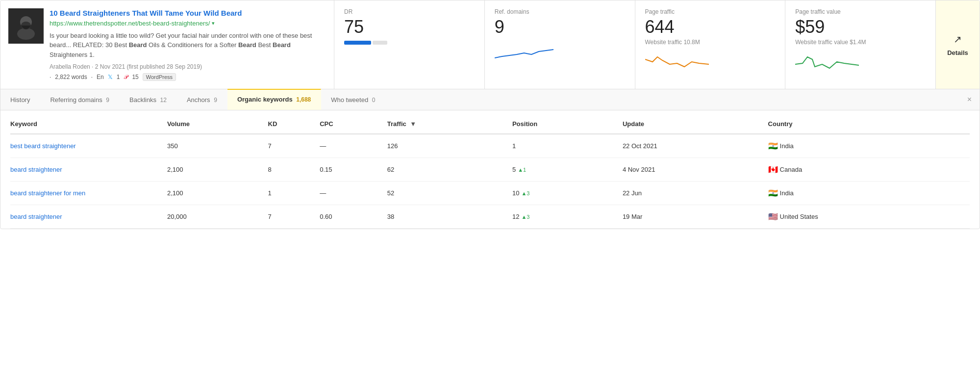 Image resolution: width=980 pixels, height=367 pixels. What do you see at coordinates (188, 24) in the screenshot?
I see `article-url: https://www.thetrendspotter.net/best-bea…` at bounding box center [188, 24].